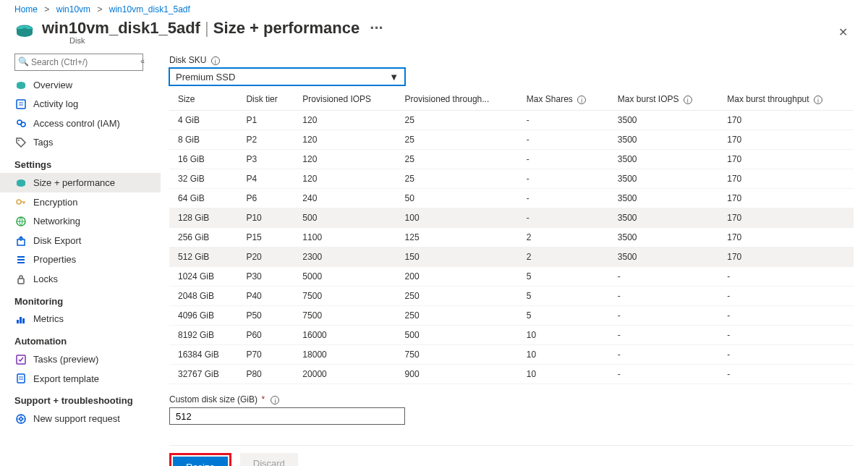  What do you see at coordinates (80, 418) in the screenshot?
I see `nav-item-new-support-request: New support request` at bounding box center [80, 418].